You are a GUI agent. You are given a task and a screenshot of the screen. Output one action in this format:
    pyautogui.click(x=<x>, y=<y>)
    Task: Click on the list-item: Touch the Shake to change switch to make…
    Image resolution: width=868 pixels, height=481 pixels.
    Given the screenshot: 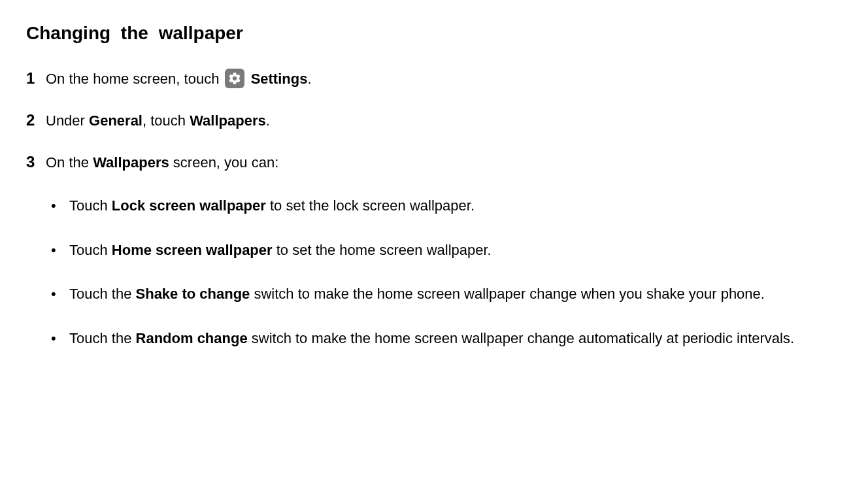 What is the action you would take?
    pyautogui.click(x=444, y=294)
    